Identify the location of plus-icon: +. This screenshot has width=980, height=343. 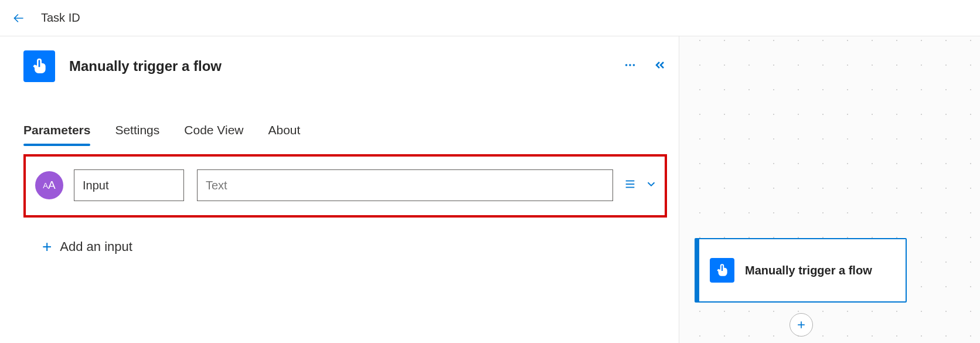
(47, 247).